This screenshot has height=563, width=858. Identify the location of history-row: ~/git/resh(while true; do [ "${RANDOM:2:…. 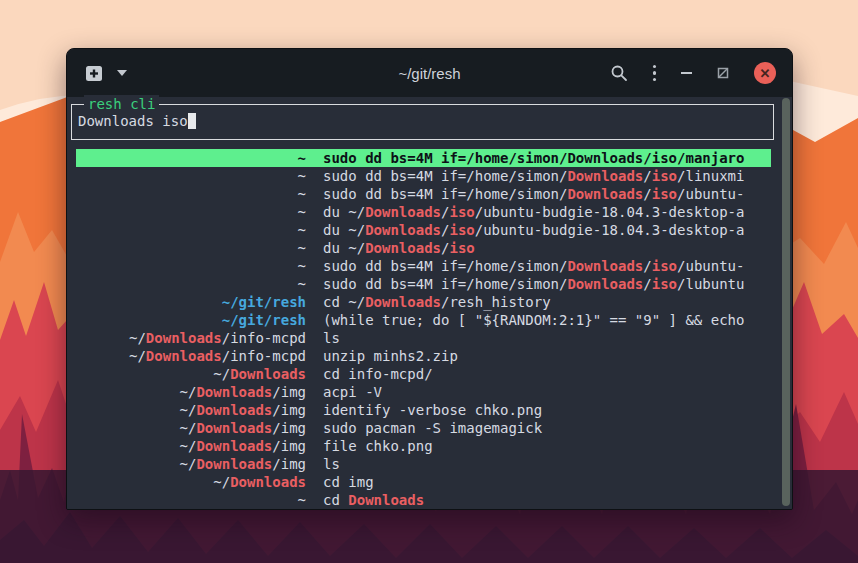
(424, 320).